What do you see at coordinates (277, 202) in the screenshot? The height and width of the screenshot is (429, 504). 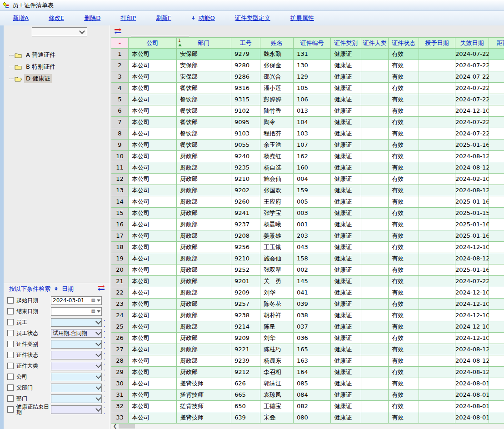 I see `table-cell: 王应府` at bounding box center [277, 202].